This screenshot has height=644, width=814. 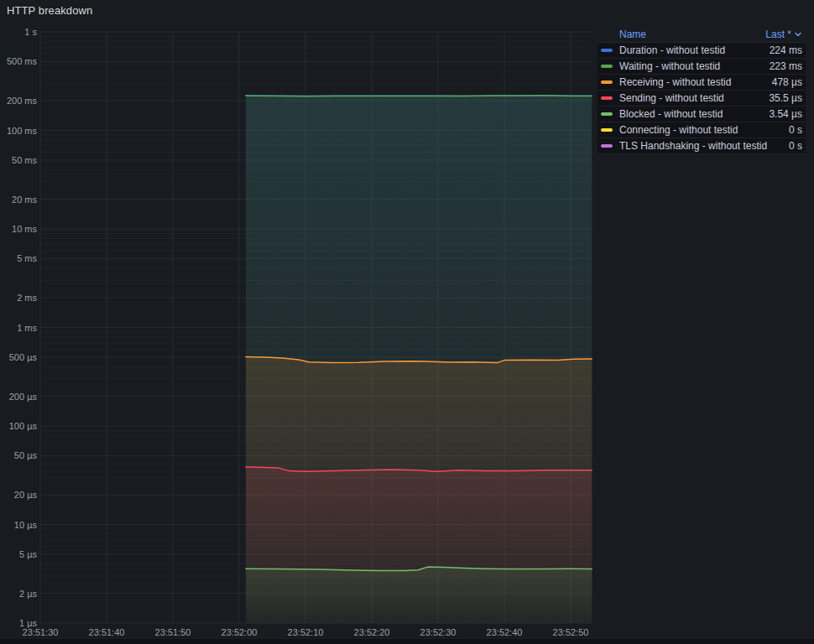 What do you see at coordinates (702, 82) in the screenshot?
I see `legend-row: Receiving - without testid478 µs` at bounding box center [702, 82].